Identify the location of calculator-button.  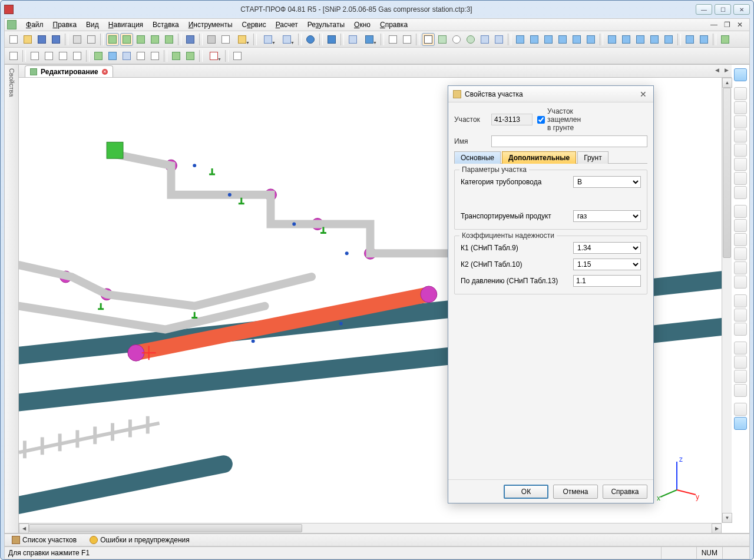
(190, 39).